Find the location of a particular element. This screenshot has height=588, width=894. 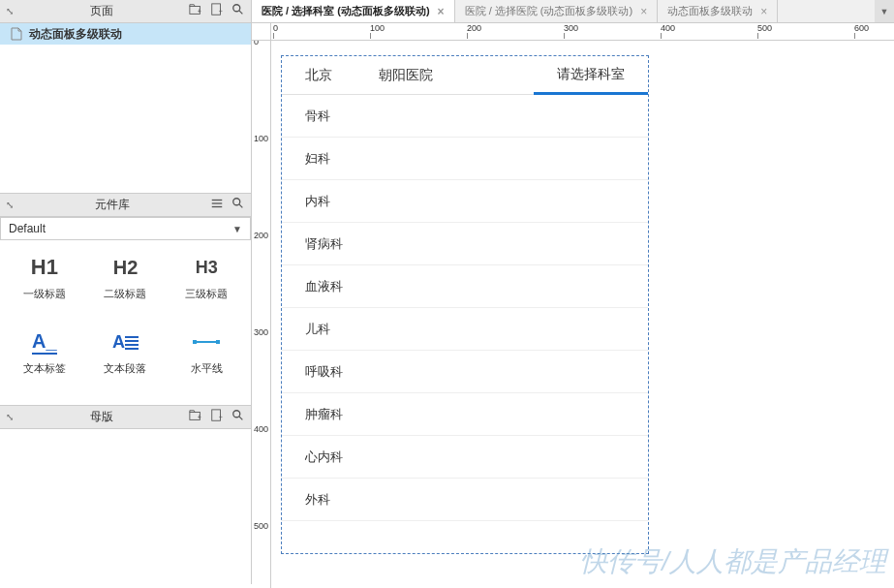

page-tree-item-label: 动态面板多级联动 is located at coordinates (76, 35).